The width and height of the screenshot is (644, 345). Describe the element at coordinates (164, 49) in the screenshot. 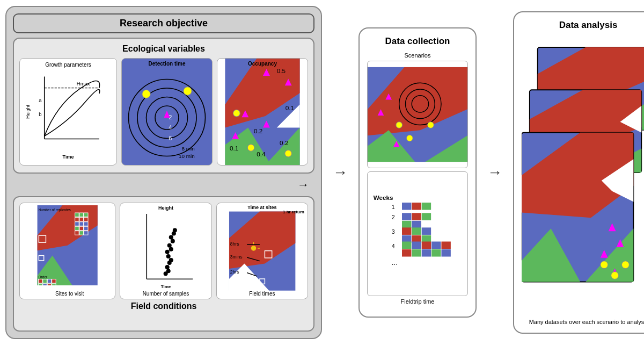

I see `eco-title: Ecological variables` at that location.